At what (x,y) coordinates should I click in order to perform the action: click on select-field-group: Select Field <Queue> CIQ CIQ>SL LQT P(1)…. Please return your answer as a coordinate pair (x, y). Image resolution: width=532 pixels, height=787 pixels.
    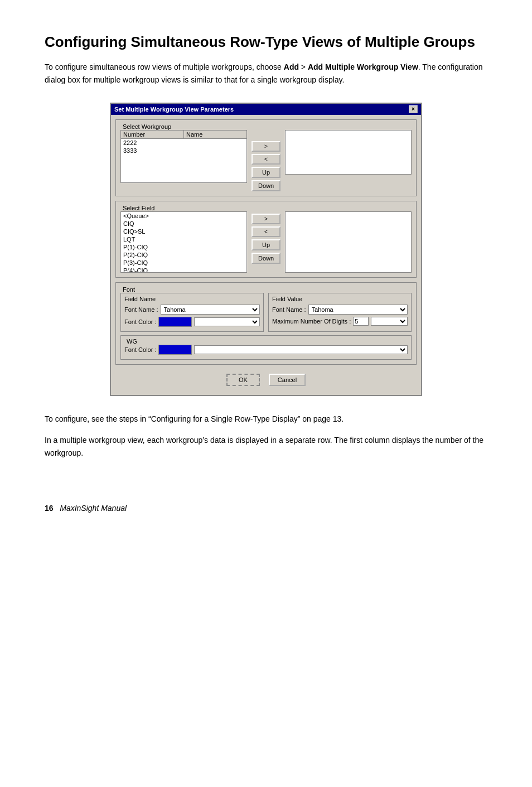
    Looking at the image, I should click on (266, 239).